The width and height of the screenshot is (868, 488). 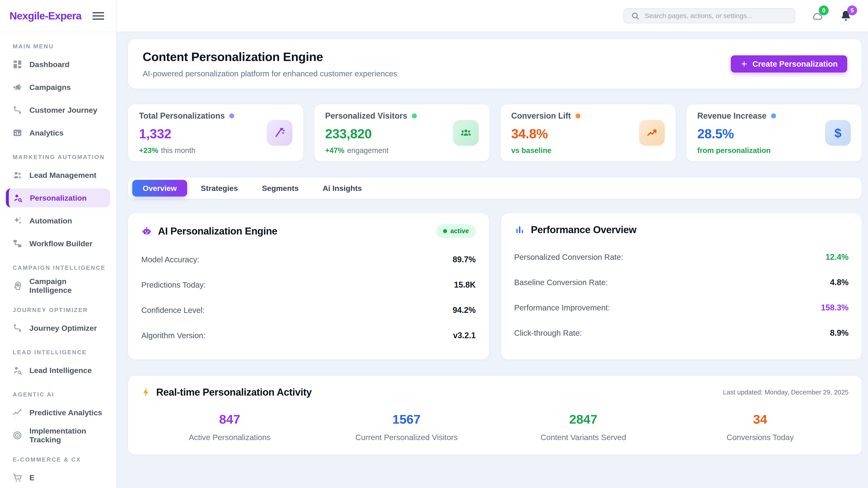 What do you see at coordinates (58, 260) in the screenshot?
I see `sidebar-nav: MAIN MENU Dashboard Campaigns Customer J…` at bounding box center [58, 260].